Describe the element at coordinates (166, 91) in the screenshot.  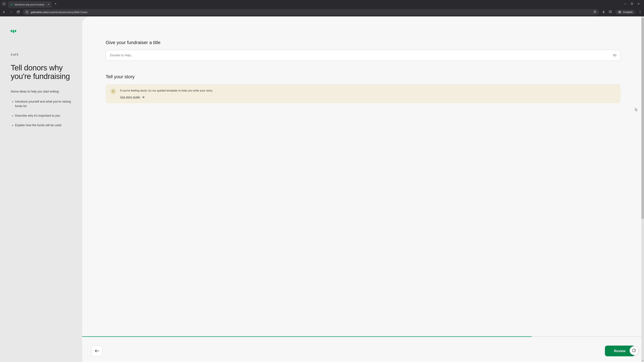
I see `hint-text: If you're feeling stuck, try our guided …` at that location.